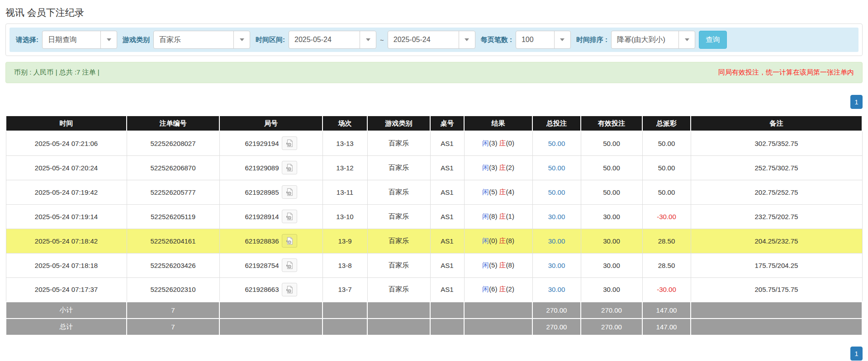  Describe the element at coordinates (434, 310) in the screenshot. I see `summary-row: 小计7270.00270.00147.00` at that location.